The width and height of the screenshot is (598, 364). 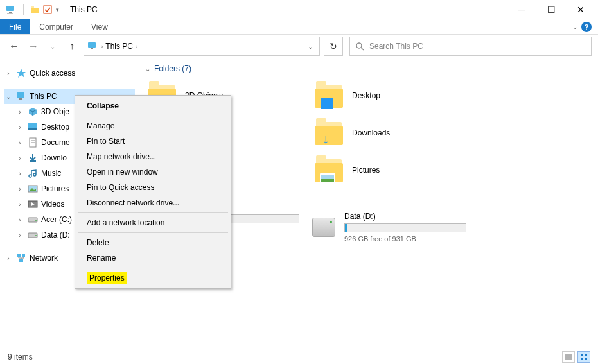 I want to click on thispc-crumb-icon, so click(x=92, y=46).